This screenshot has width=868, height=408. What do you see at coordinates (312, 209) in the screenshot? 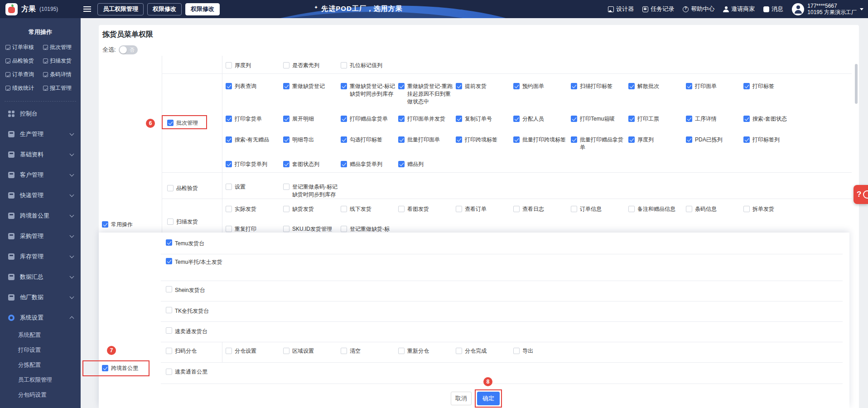
I see `permission-checkbox: 缺货发货` at bounding box center [312, 209].